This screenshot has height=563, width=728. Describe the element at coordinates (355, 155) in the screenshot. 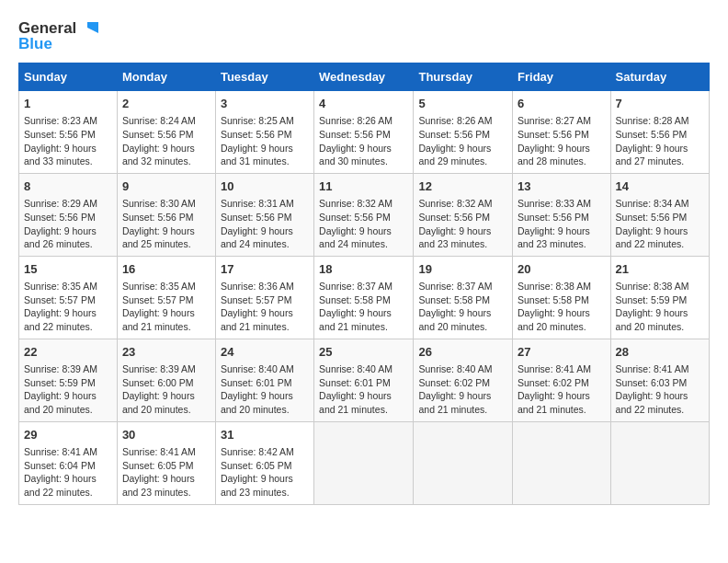

I see `daylight-text: Daylight: 9 hours and 30 minutes.` at that location.